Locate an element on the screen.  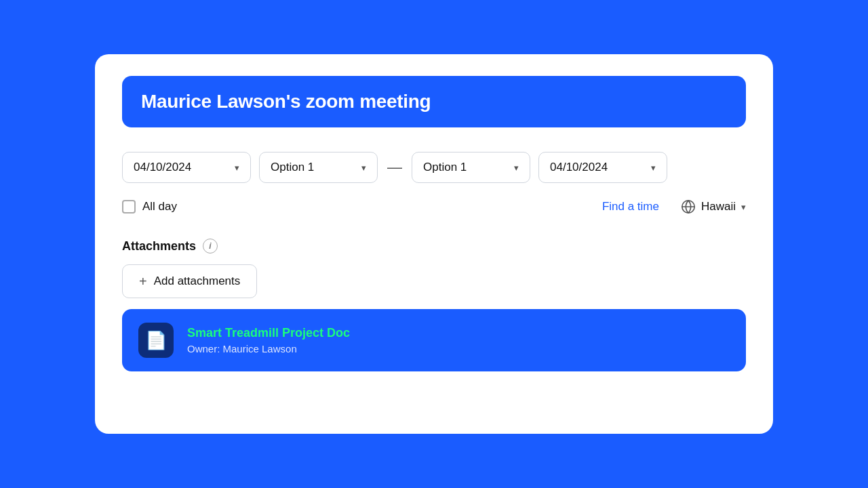
date-row: 04/10/2024 ▾ Option 1 ▾ — Option 1 ▾ 04/… is located at coordinates (434, 167).